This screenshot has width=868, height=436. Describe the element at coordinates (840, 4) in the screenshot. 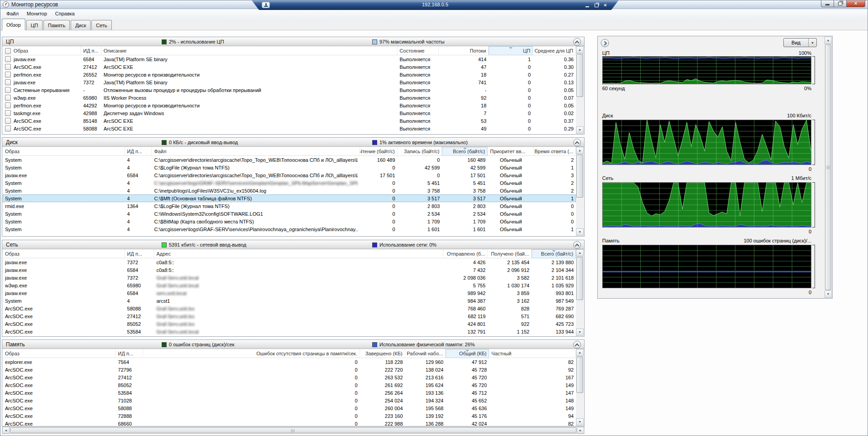

I see `restore-button` at that location.